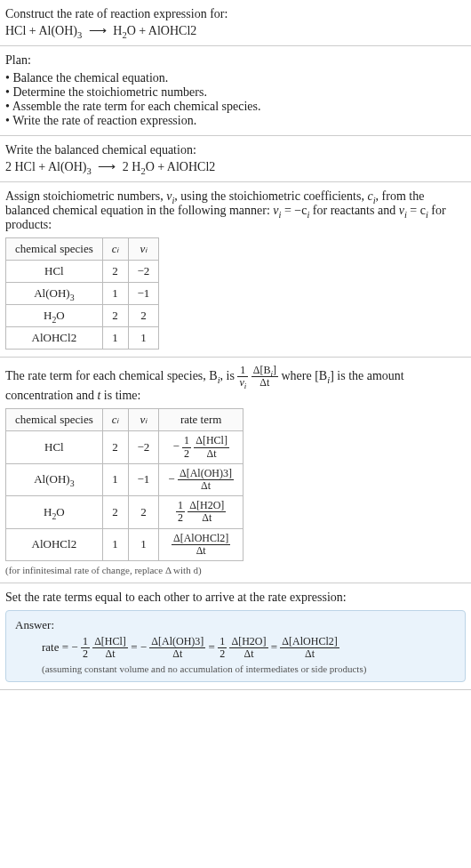 This screenshot has width=471, height=868. Describe the element at coordinates (201, 447) in the screenshot. I see `cell-rate: − 12 Δ[HCl]Δt` at that location.